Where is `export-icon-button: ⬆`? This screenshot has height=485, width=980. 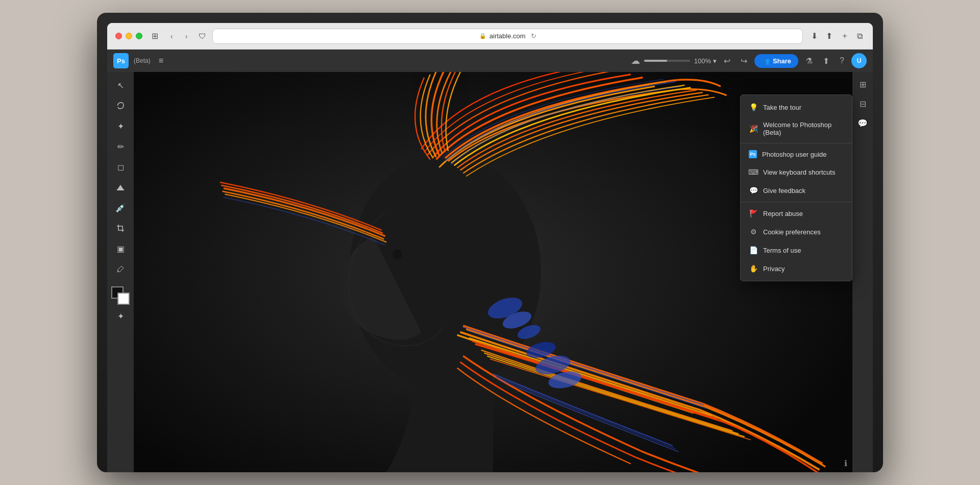 export-icon-button: ⬆ is located at coordinates (826, 61).